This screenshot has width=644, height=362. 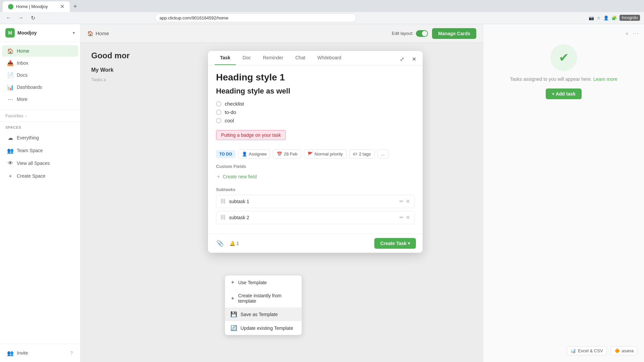 What do you see at coordinates (40, 138) in the screenshot?
I see `sidebar-item-everything: ☁ Everything` at bounding box center [40, 138].